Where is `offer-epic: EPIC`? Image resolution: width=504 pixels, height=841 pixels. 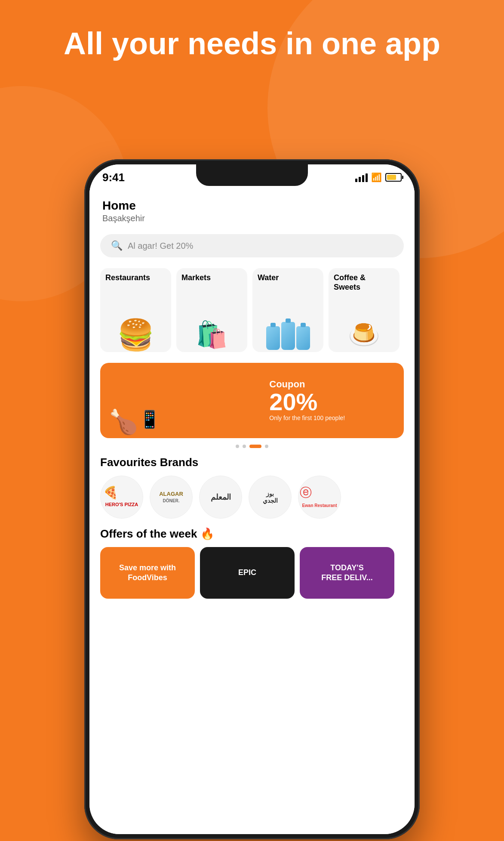 offer-epic: EPIC is located at coordinates (247, 573).